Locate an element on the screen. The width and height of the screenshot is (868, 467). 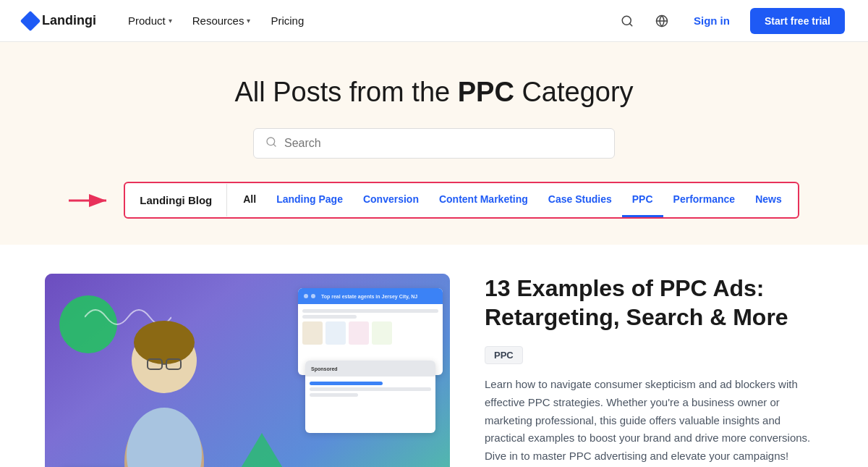
category-items: All Landing Page Conversion Content Mark… is located at coordinates (512, 200).